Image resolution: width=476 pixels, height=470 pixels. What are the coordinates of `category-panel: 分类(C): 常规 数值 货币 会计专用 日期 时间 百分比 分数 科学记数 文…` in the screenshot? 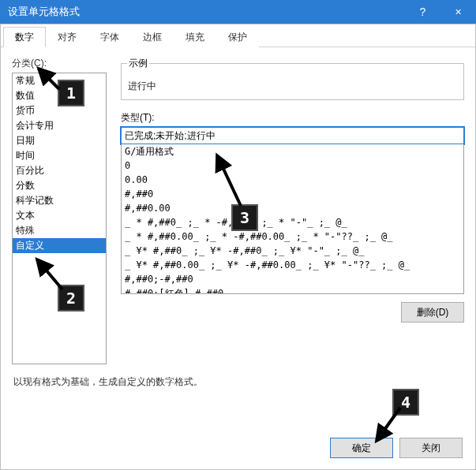 It's located at (59, 211).